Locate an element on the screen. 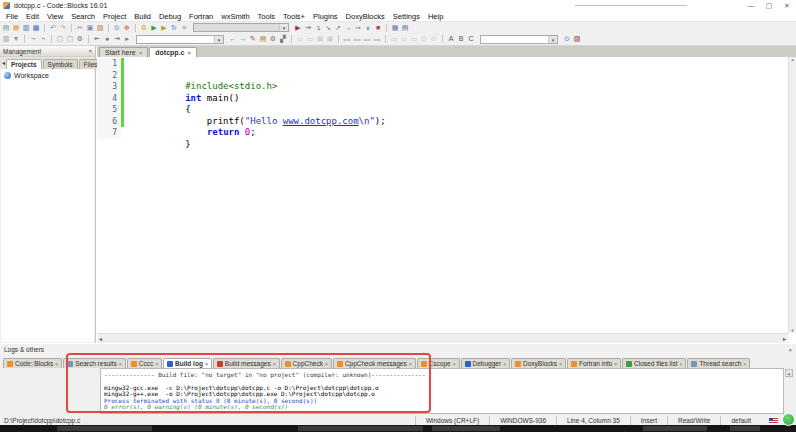 The height and width of the screenshot is (438, 796). log-tab: Debugger × is located at coordinates (486, 363).